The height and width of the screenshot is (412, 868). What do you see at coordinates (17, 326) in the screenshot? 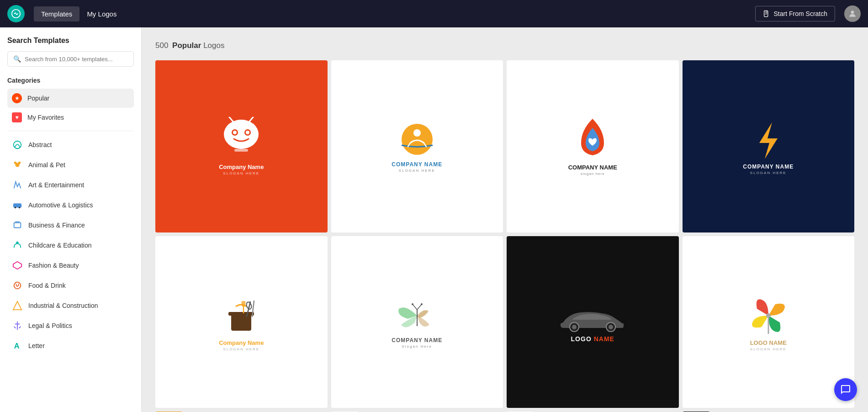
I see `legal-icon` at bounding box center [17, 326].